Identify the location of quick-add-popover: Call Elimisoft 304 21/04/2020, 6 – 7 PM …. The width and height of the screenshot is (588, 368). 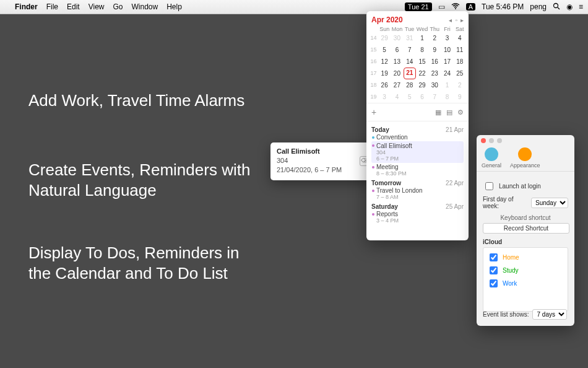
(322, 161).